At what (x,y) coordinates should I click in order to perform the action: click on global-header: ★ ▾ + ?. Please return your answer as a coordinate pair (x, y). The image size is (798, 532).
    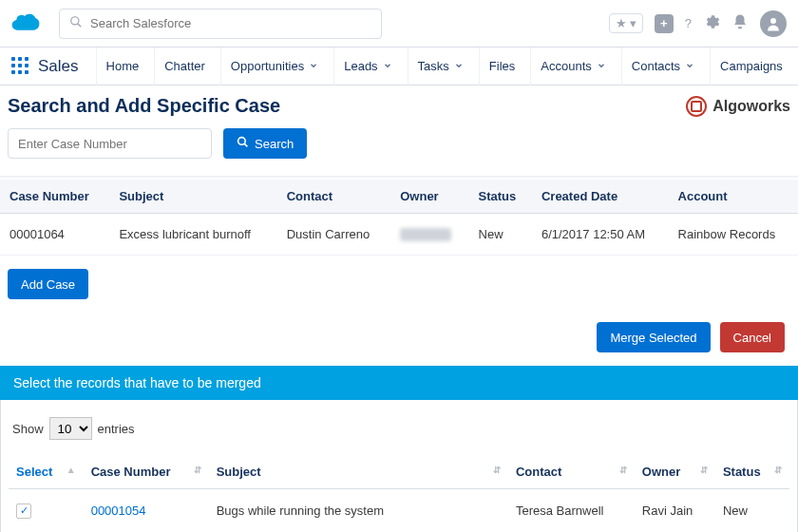
    Looking at the image, I should click on (399, 24).